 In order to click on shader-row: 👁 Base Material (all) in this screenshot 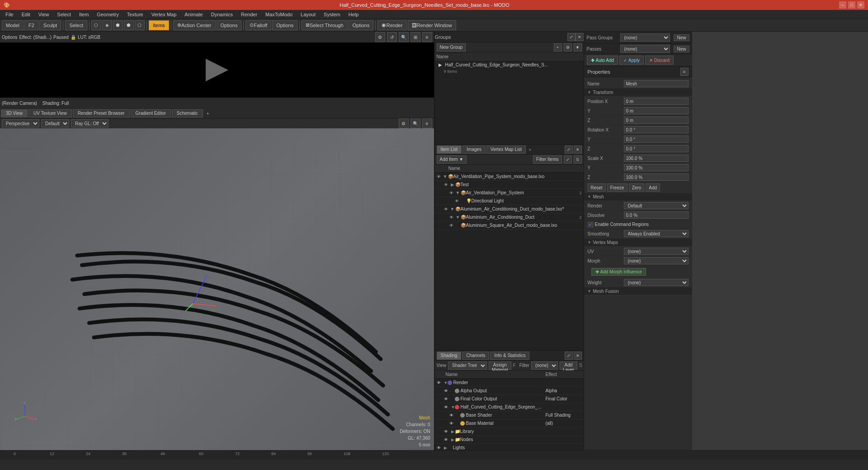, I will do `click(509, 423)`.